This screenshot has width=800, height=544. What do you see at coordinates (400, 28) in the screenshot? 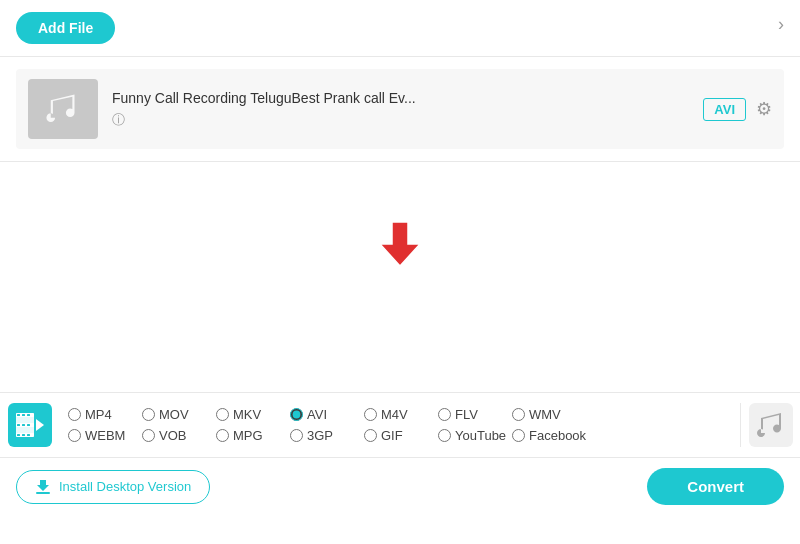
I see `top-bar: Add File ›` at bounding box center [400, 28].